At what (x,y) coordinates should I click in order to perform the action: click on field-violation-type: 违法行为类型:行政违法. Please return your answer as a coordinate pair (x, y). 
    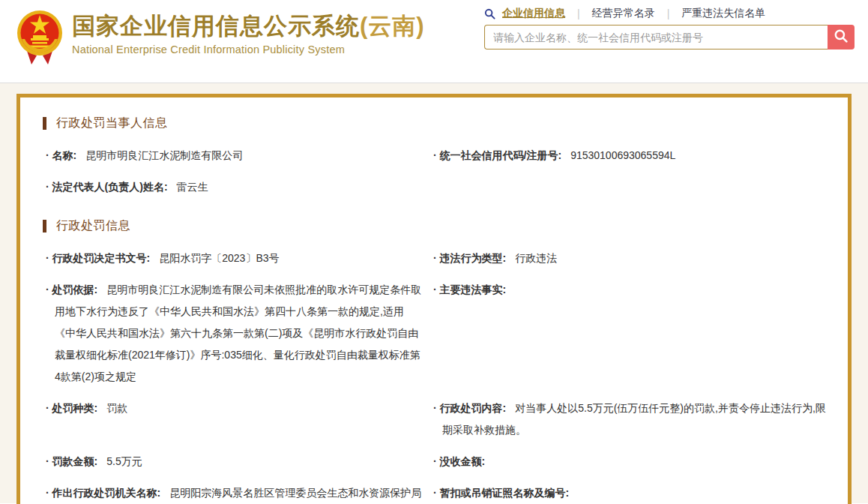
    Looking at the image, I should click on (630, 258).